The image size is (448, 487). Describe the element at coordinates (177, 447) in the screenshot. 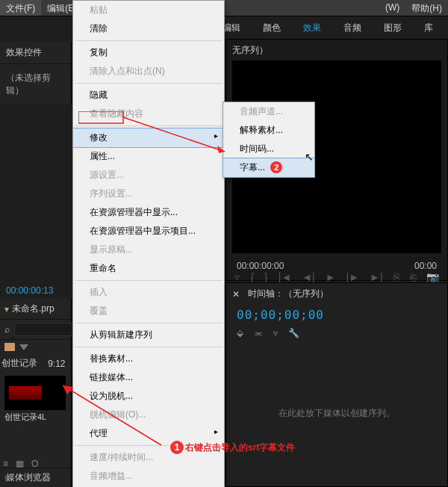

I see `annotation-badge-1: 1` at that location.